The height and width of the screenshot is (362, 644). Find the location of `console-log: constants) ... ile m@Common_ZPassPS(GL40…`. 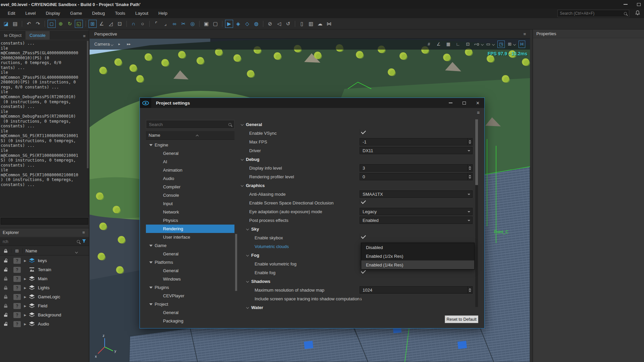

console-log: constants) ... ile m@Common_ZPassPS(GL40… is located at coordinates (44, 129).